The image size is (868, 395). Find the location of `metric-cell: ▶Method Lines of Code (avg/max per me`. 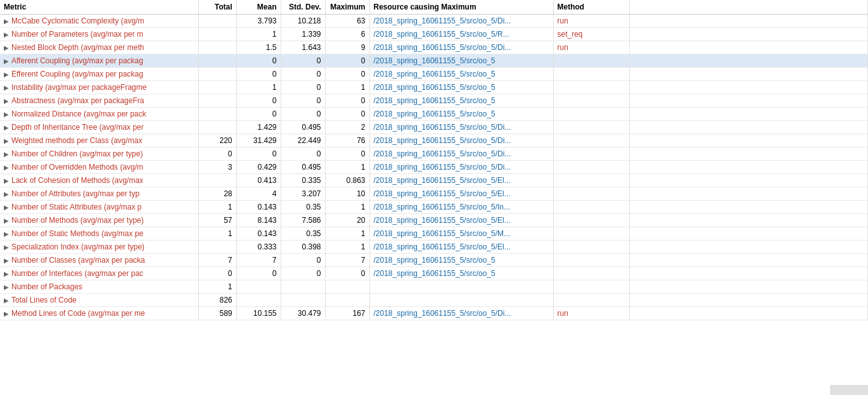

metric-cell: ▶Method Lines of Code (avg/max per me is located at coordinates (99, 314).